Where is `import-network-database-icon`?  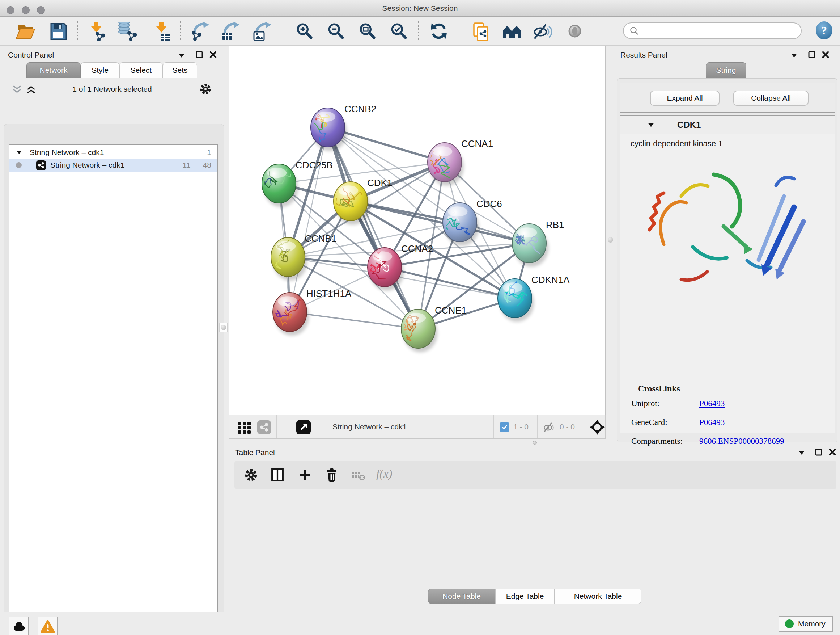
import-network-database-icon is located at coordinates (128, 32).